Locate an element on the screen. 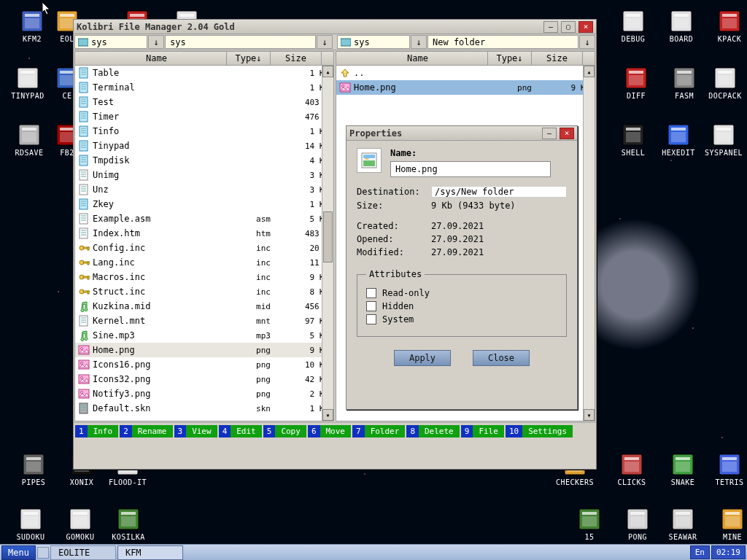 This screenshot has width=747, height=560. fn-folder-button: 7Folder is located at coordinates (379, 432).